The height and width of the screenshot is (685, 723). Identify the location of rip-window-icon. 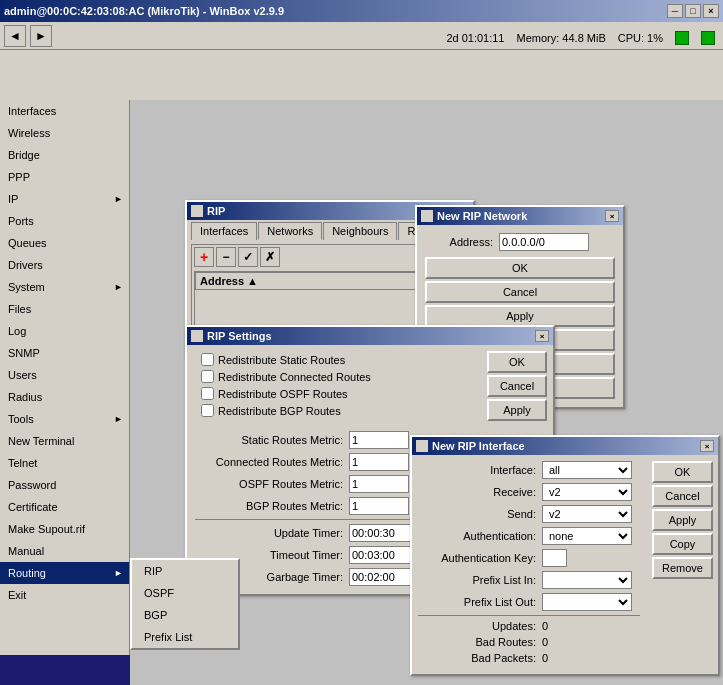
(197, 211).